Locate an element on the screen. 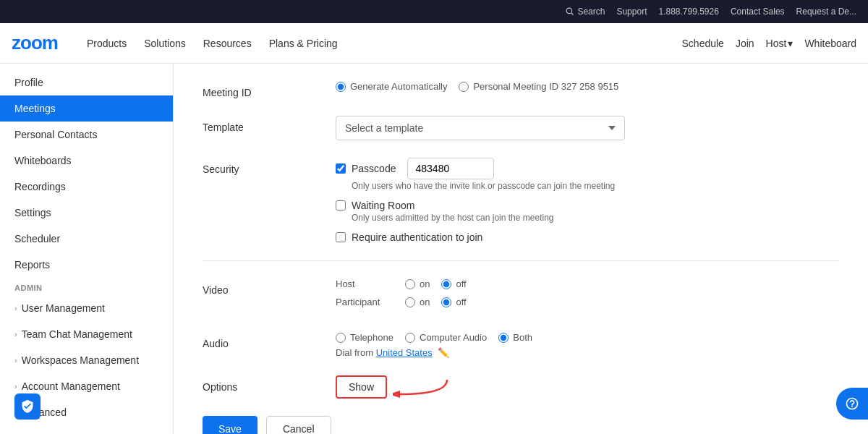  search-label: Search is located at coordinates (591, 12).